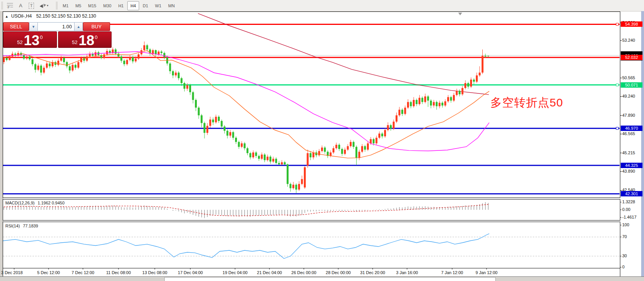 The image size is (644, 281). I want to click on time-tick-7-Dec-12-00: 7 Dec 12:00, so click(83, 273).